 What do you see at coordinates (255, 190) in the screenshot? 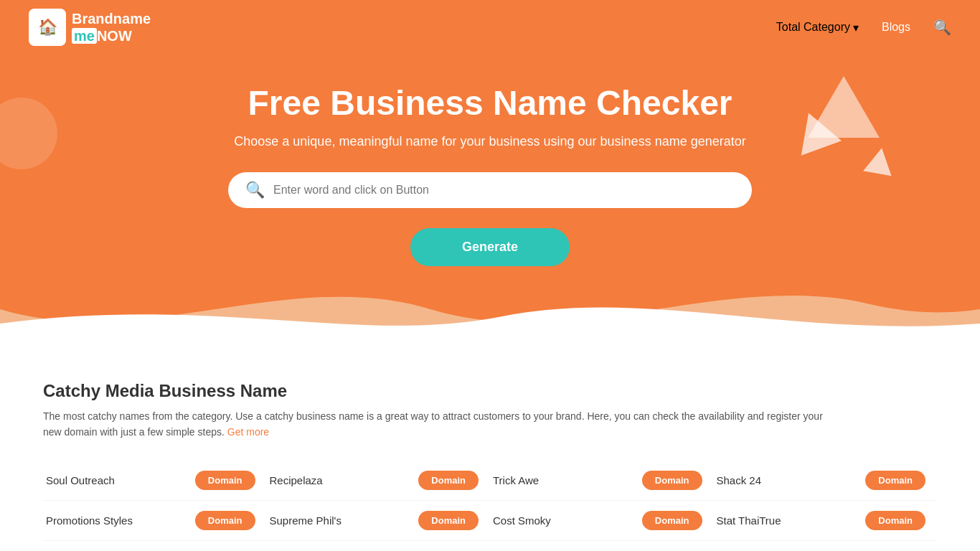
I see `search-bar-icon: 🔍` at bounding box center [255, 190].